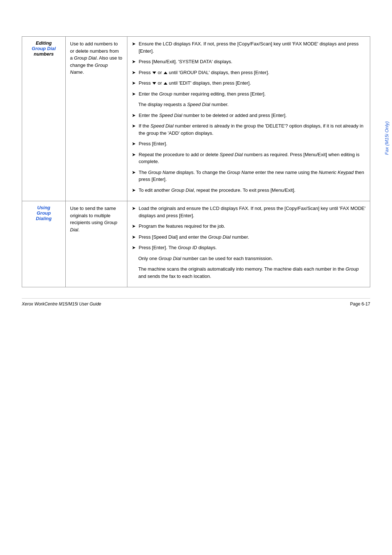 Image resolution: width=392 pixels, height=555 pixels. I want to click on step-item: ➤ Enter the Speed Dial number to be dele…, so click(249, 116).